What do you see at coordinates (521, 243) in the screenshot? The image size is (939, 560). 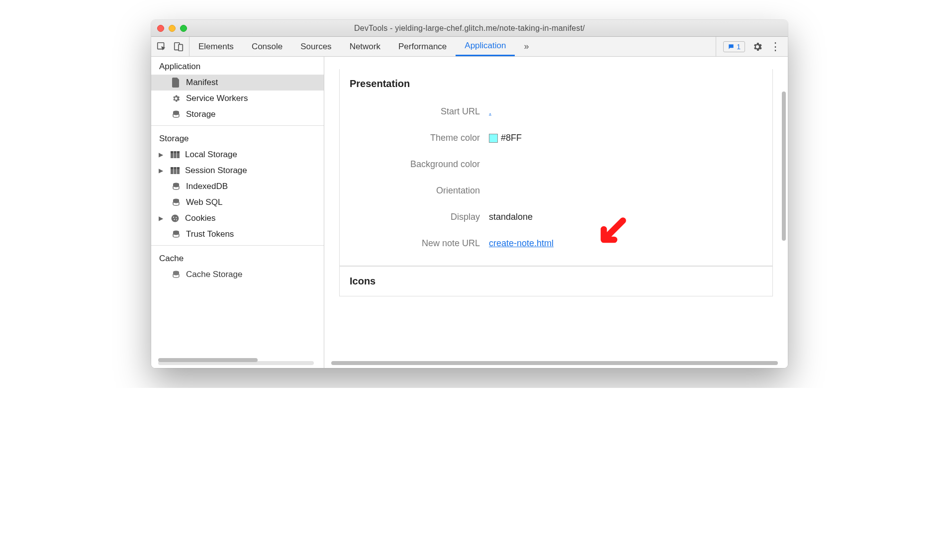 I see `new-note-url-link: create-note.html` at bounding box center [521, 243].